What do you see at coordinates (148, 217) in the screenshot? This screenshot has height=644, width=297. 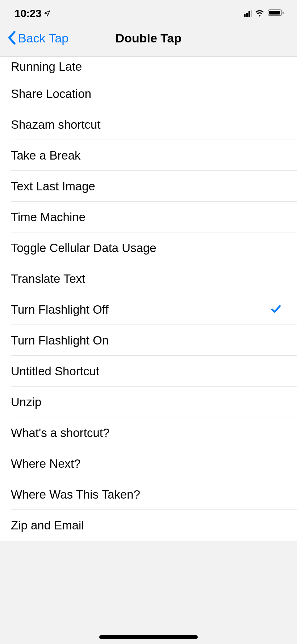 I see `list-item: Time Machine` at bounding box center [148, 217].